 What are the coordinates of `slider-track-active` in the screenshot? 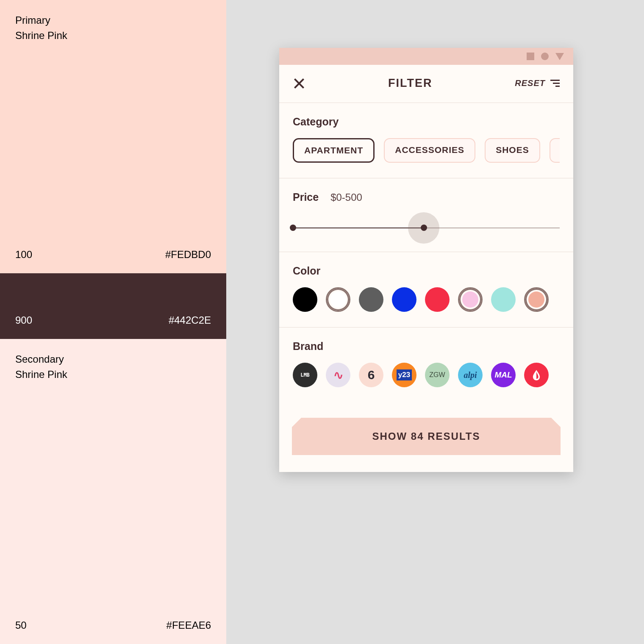 It's located at (358, 228).